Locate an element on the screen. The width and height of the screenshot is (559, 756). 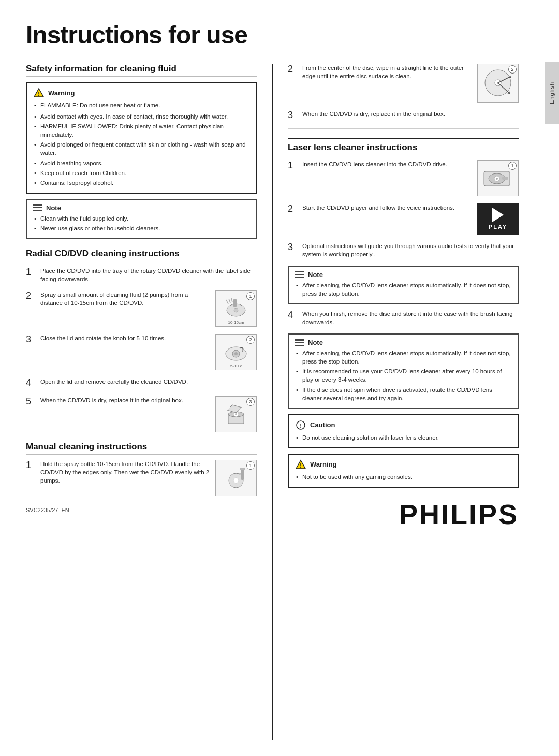
list-item: Keep out of reach from Children. is located at coordinates (141, 173).